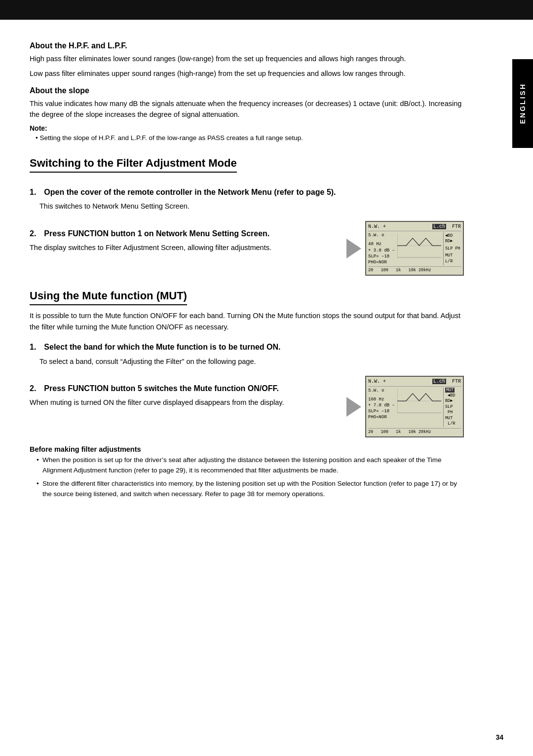 The image size is (533, 756). What do you see at coordinates (419, 407) in the screenshot?
I see `lcd2-graph` at bounding box center [419, 407].